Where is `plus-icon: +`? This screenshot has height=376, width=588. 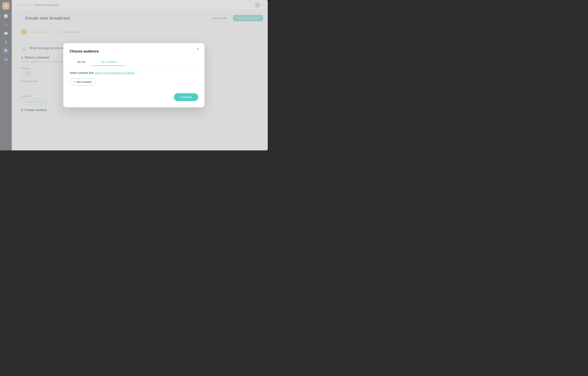
plus-icon: + is located at coordinates (74, 82).